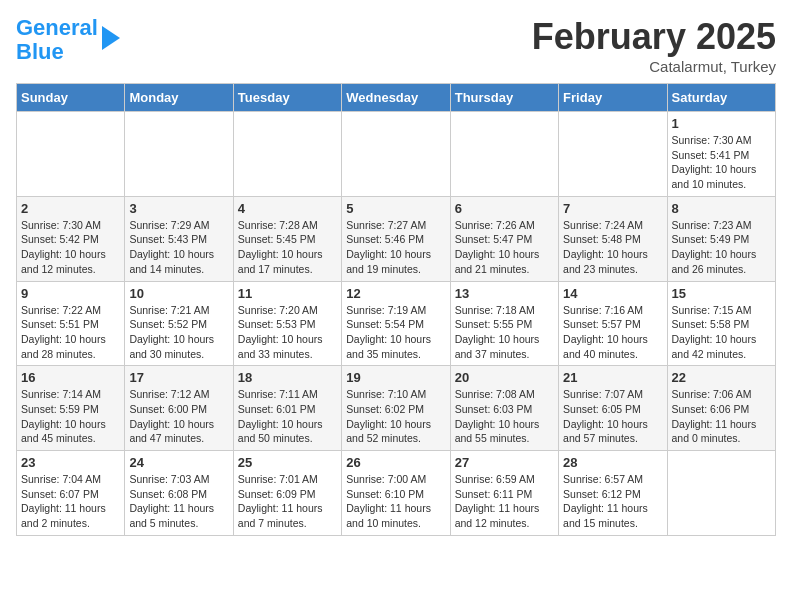 The height and width of the screenshot is (612, 792). I want to click on day-info: Sunrise: 7:28 AM Sunset: 5:45 PM Dayligh…, so click(288, 248).